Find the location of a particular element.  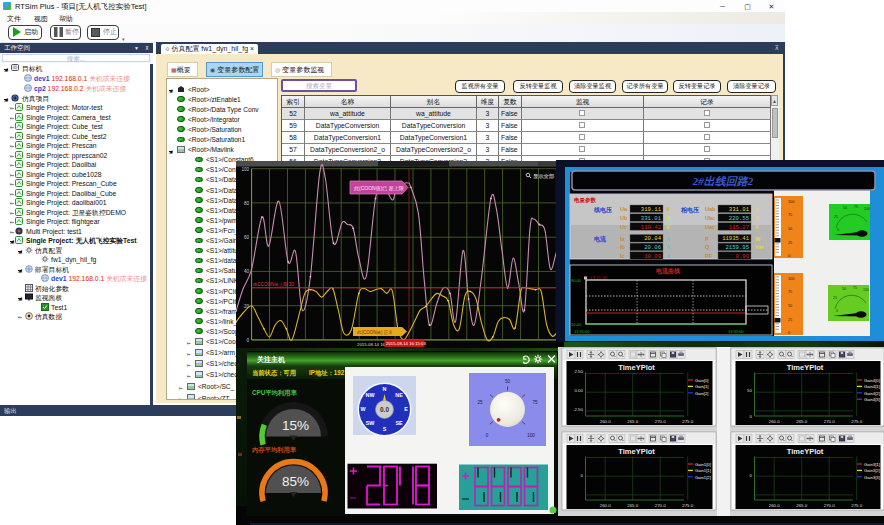

svg-text: Gain4[0] is located at coordinates (872, 380).